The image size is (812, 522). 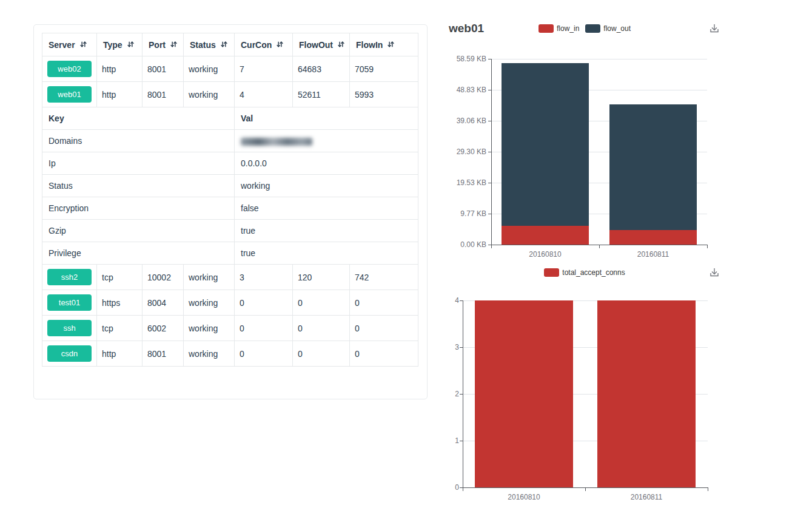 What do you see at coordinates (465, 90) in the screenshot?
I see `y-tick-label: 48.83 KB` at bounding box center [465, 90].